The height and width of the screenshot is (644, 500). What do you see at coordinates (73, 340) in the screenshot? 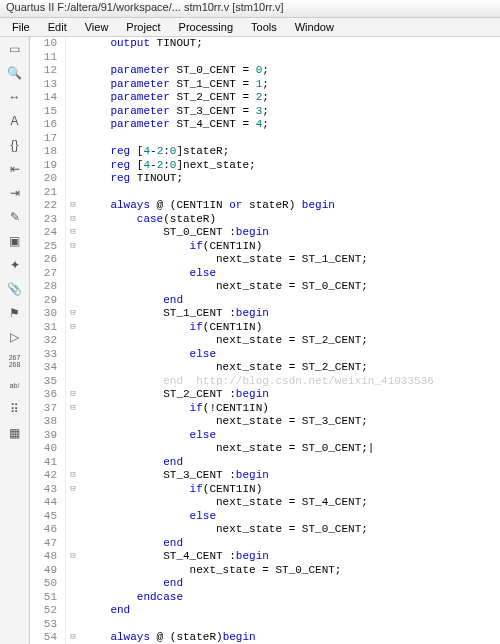
I see `fold-gutter: ⊟⊟⊟⊟⊟⊟⊟⊟⊟⊟⊟⊟⊟⊟` at bounding box center [73, 340].